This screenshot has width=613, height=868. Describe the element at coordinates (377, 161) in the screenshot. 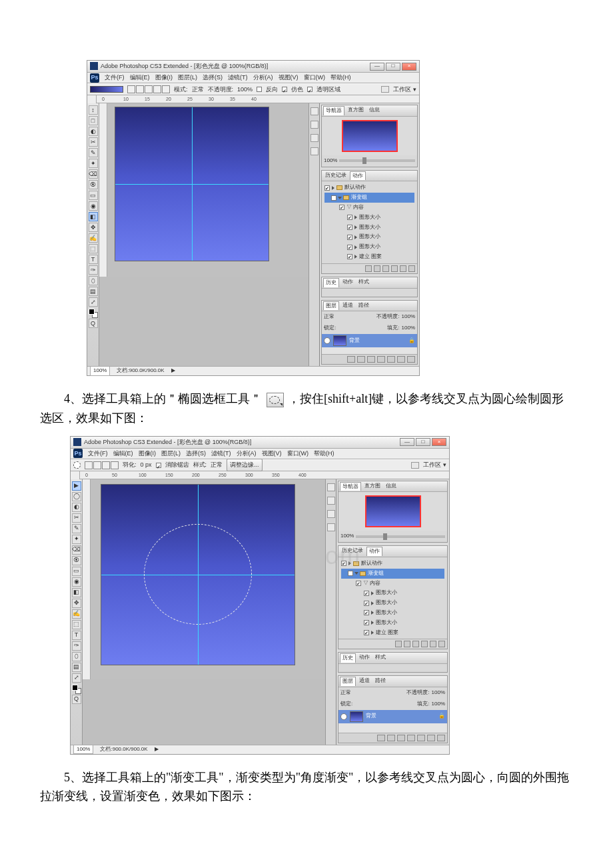

I see `zoom-slider` at that location.